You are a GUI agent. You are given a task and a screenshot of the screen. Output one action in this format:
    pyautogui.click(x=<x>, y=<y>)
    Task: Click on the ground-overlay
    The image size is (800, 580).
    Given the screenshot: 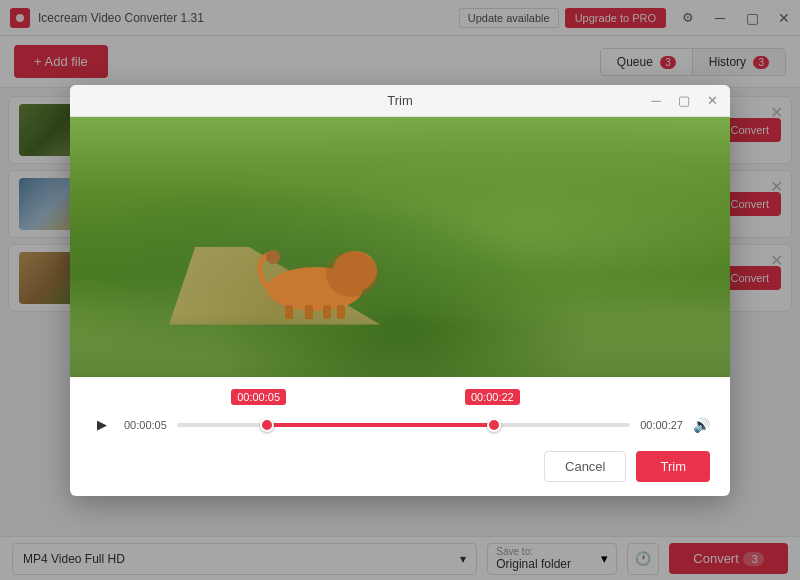 What is the action you would take?
    pyautogui.click(x=400, y=344)
    